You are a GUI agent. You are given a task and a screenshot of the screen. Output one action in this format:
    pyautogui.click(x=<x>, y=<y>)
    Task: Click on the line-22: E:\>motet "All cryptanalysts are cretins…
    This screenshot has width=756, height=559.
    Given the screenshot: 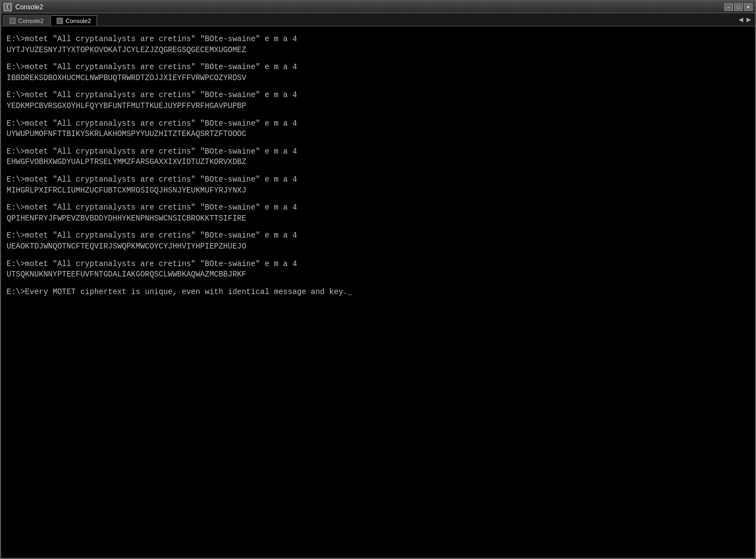 What is the action you would take?
    pyautogui.click(x=378, y=236)
    